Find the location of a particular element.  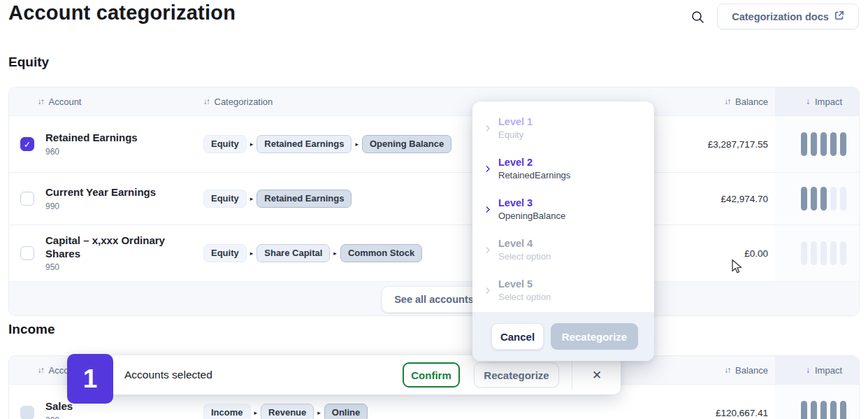

recategorize-popup: Level 1 Equity Level 2 RetainedEarnings … is located at coordinates (563, 231).